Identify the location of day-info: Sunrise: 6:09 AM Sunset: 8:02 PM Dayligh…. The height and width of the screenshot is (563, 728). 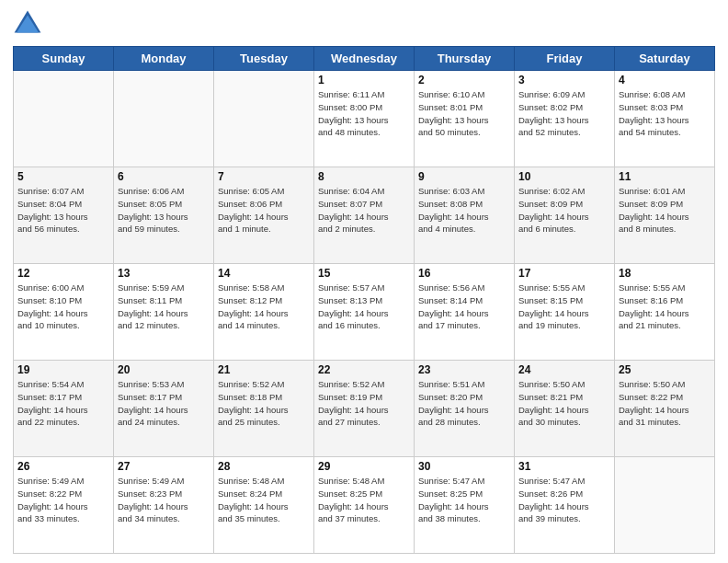
(564, 114).